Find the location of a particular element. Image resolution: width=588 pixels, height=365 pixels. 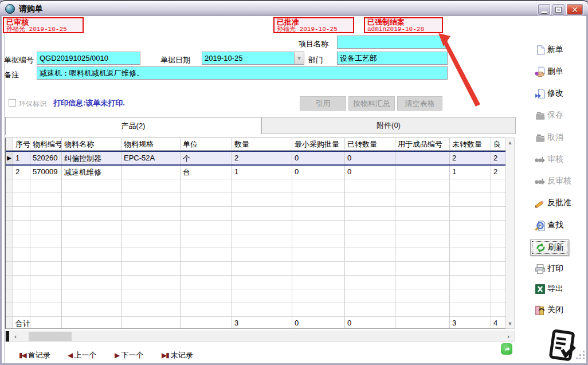

column-header: 已转数量 is located at coordinates (370, 144).